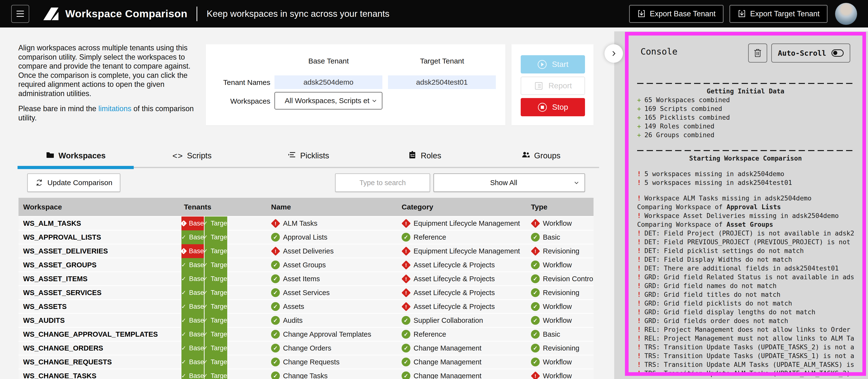 This screenshot has width=868, height=379. Describe the element at coordinates (541, 156) in the screenshot. I see `tab-groups: Groups` at that location.